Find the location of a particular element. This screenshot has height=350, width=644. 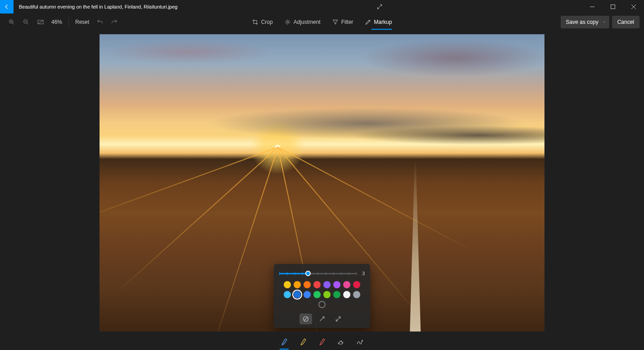

crop-icon is located at coordinates (255, 22).